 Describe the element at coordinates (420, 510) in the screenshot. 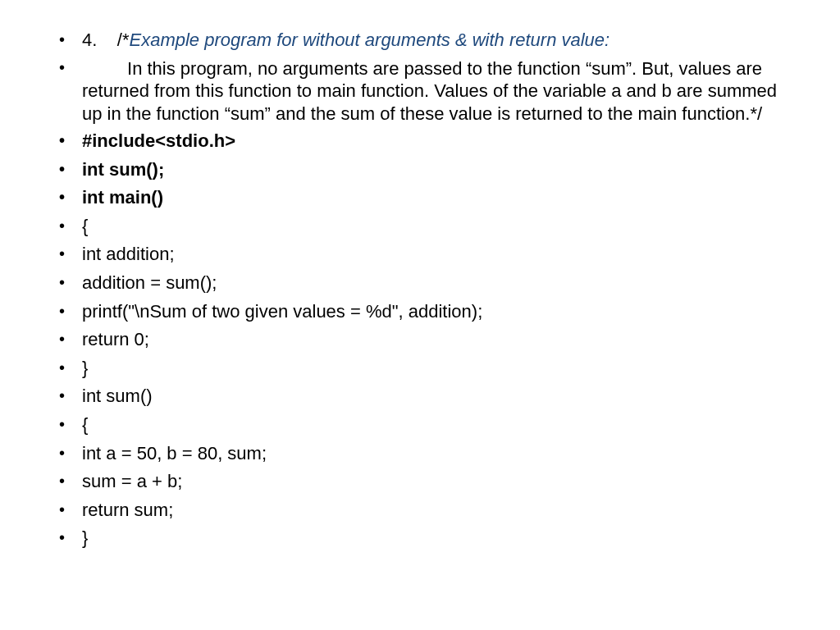

I see `list-item: return sum;` at that location.